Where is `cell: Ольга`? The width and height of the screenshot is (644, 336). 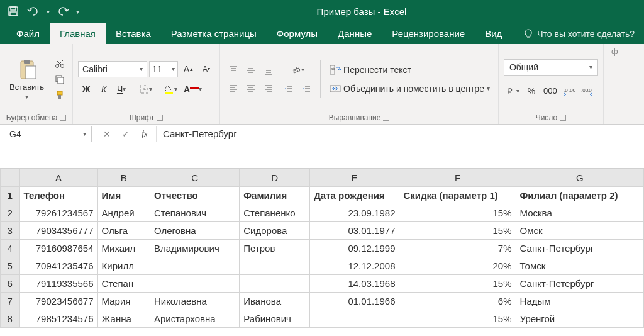
cell: Ольга is located at coordinates (123, 231).